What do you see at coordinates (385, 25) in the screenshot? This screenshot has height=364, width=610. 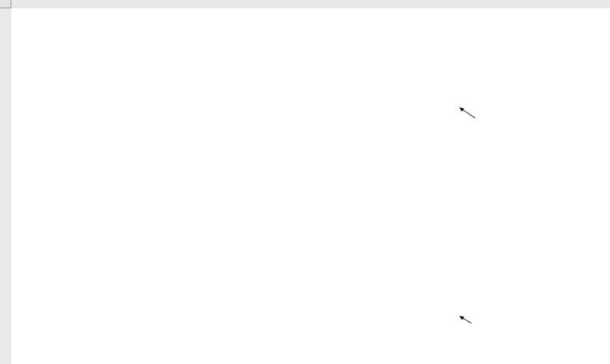 I see `header-charger` at bounding box center [385, 25].